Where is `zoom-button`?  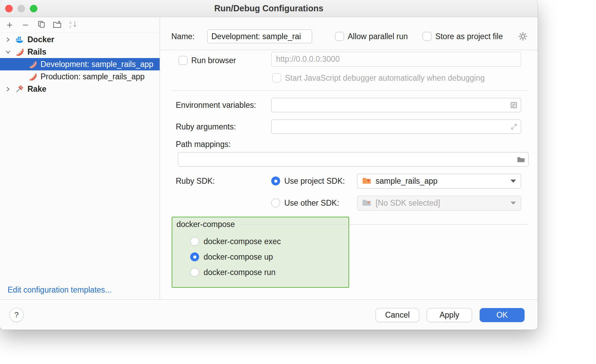
zoom-button is located at coordinates (34, 9).